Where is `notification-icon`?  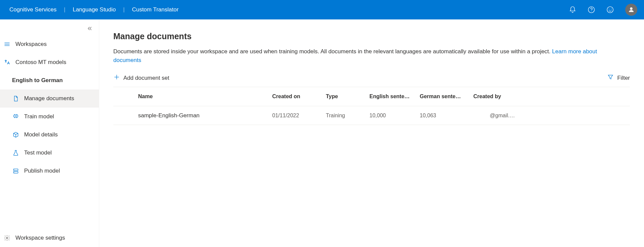
notification-icon is located at coordinates (573, 10).